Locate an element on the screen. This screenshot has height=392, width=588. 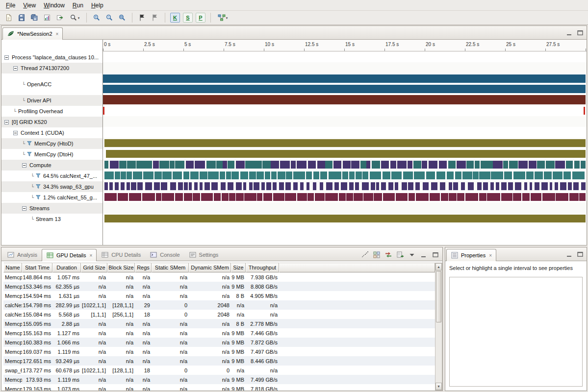
export-profile-button is located at coordinates (60, 18).